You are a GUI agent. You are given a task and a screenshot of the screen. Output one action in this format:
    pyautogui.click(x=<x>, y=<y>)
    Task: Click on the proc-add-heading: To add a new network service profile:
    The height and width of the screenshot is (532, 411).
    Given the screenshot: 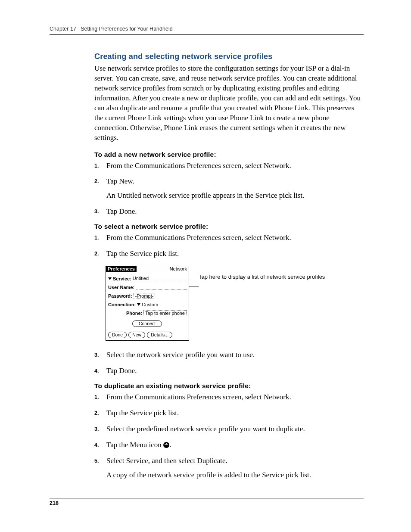 What is the action you would take?
    pyautogui.click(x=229, y=155)
    